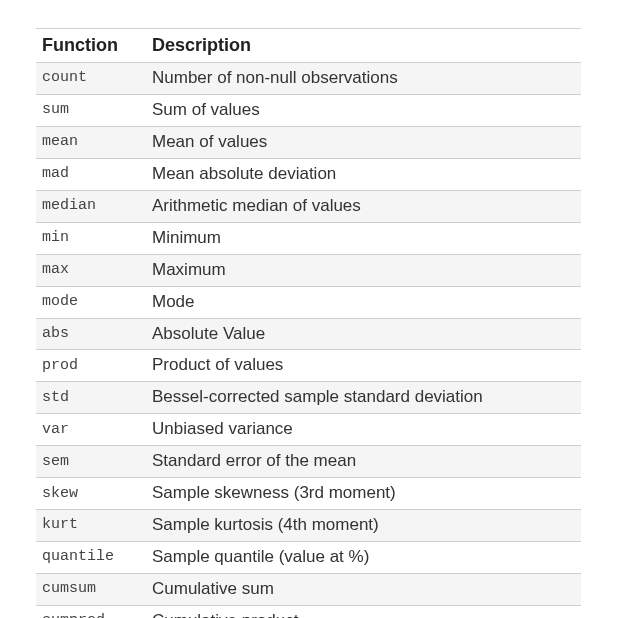 The height and width of the screenshot is (618, 622). What do you see at coordinates (308, 398) in the screenshot?
I see `table-row: stdBessel-corrected sample standard devi…` at bounding box center [308, 398].